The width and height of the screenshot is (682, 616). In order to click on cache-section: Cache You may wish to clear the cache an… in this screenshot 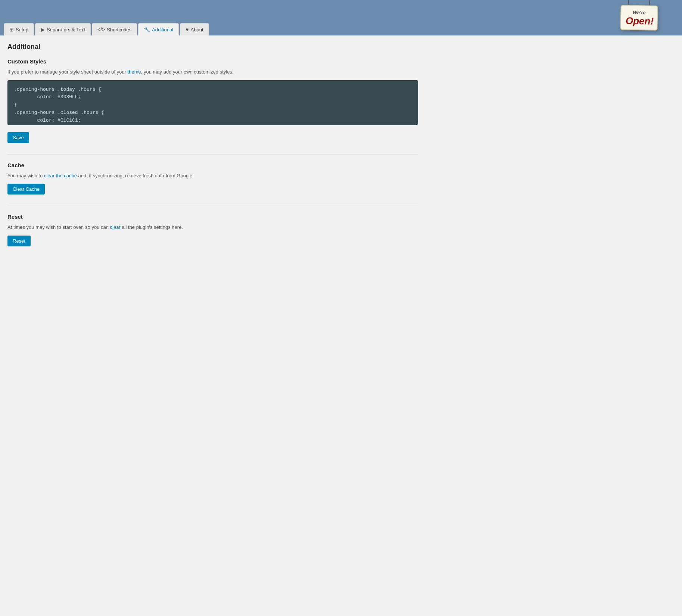, I will do `click(213, 178)`.